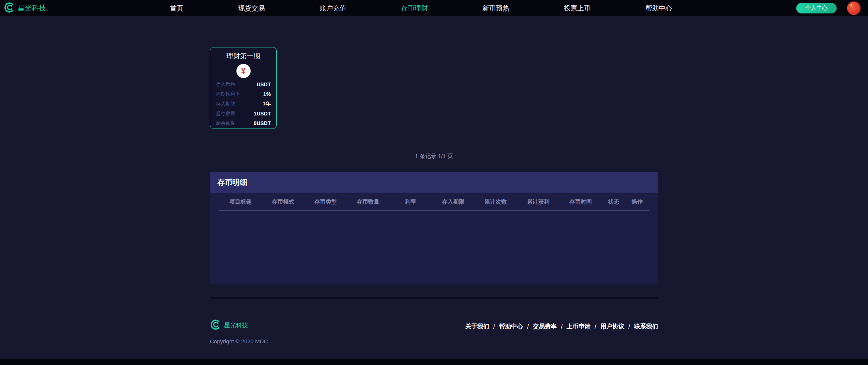 This screenshot has width=868, height=365. Describe the element at coordinates (496, 8) in the screenshot. I see `nav-item-new-coins: 新币预热` at that location.